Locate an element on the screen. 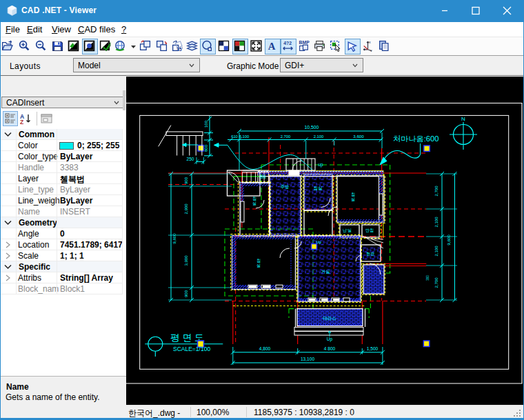 The image size is (524, 420). svg-text: 100 is located at coordinates (206, 124).